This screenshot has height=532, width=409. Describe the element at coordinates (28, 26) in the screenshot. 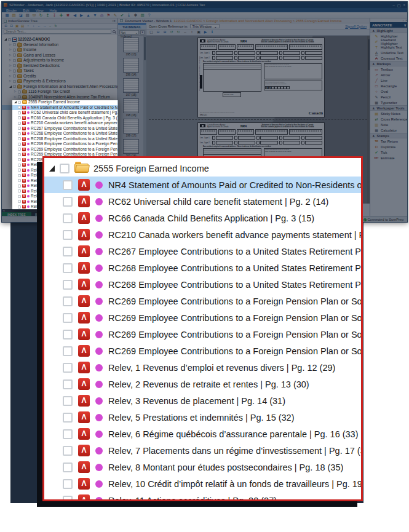

I see `folder-up-icon: ↑` at that location.